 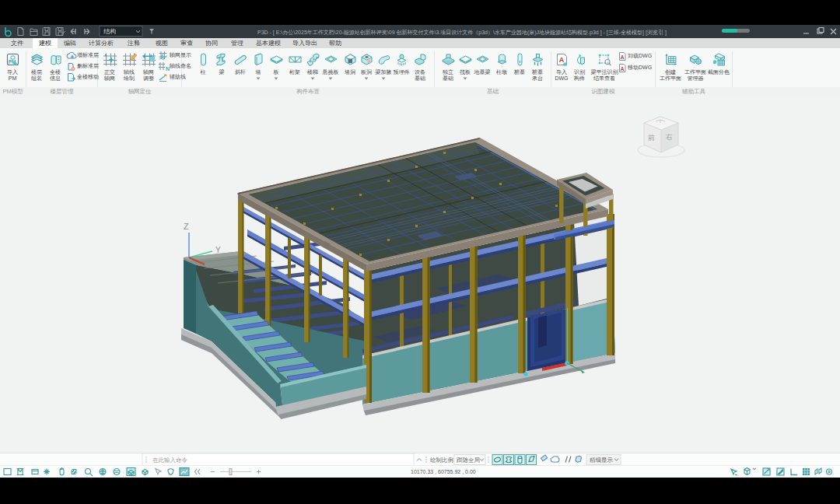 What do you see at coordinates (222, 72) in the screenshot?
I see `svg-text: 梁` at bounding box center [222, 72].